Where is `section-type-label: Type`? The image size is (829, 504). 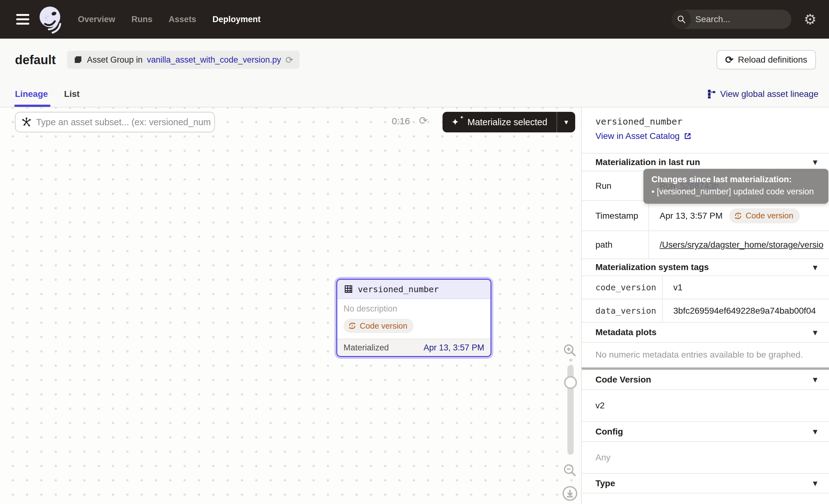 section-type-label: Type is located at coordinates (605, 483).